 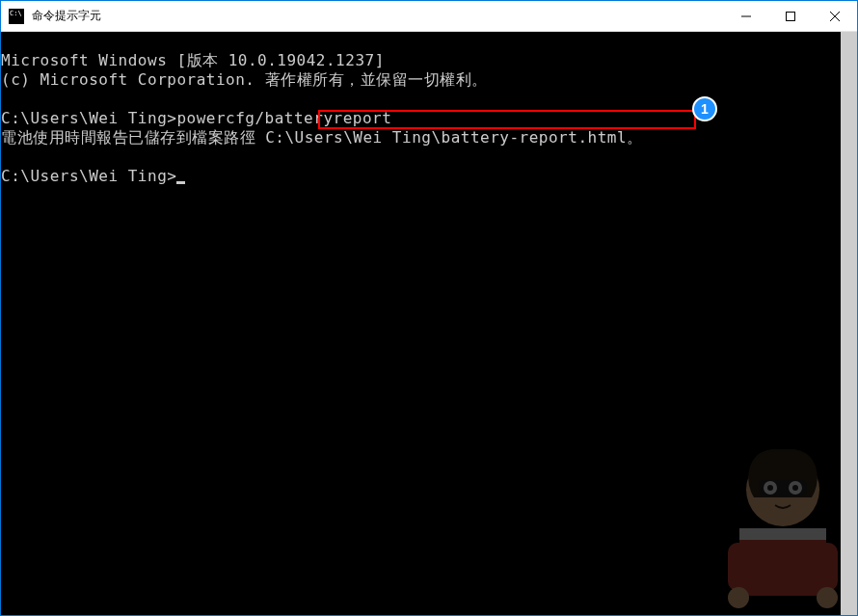 I want to click on window-controls, so click(x=791, y=15).